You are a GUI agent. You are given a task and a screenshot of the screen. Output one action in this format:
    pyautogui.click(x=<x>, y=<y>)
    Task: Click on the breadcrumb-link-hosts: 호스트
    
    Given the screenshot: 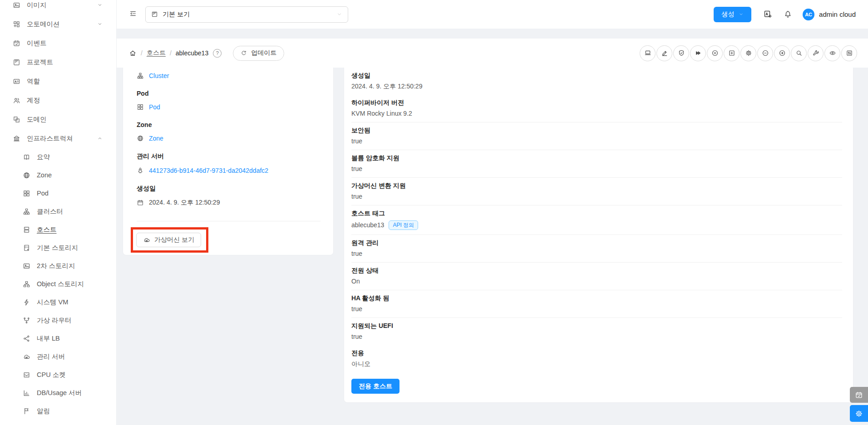 What is the action you would take?
    pyautogui.click(x=156, y=53)
    